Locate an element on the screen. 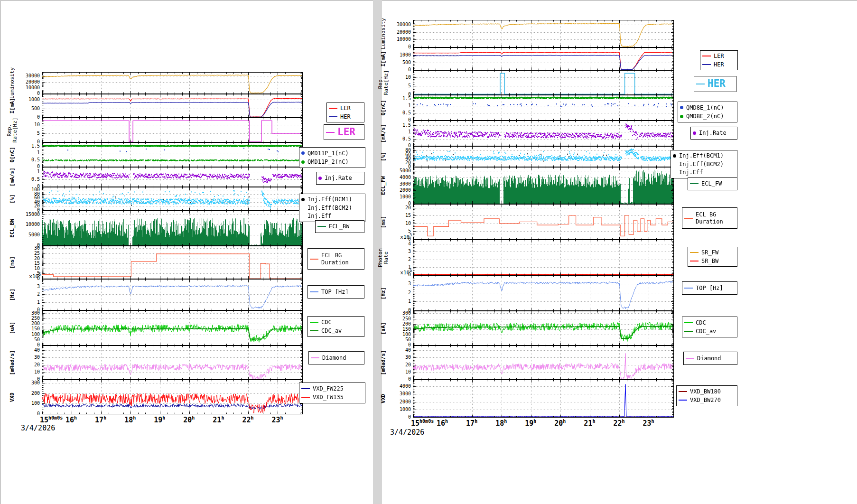  right-ecl-fw-plot is located at coordinates (543, 186).